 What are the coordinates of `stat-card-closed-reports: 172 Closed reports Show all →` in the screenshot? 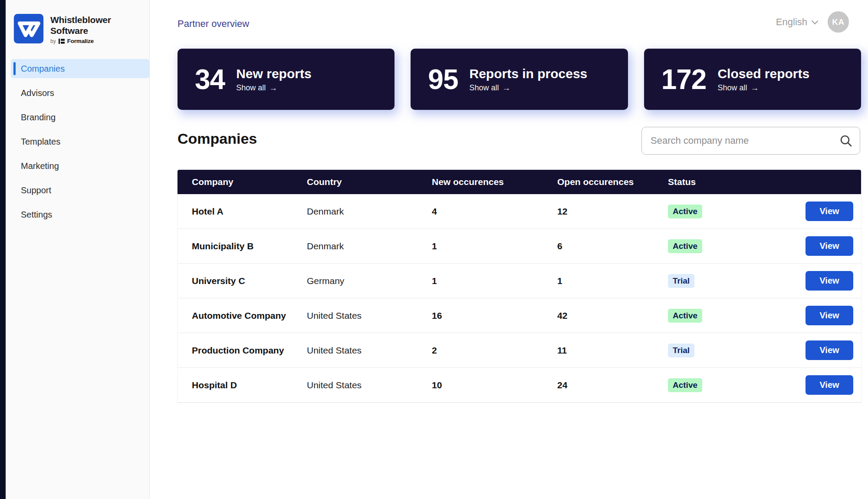 It's located at (753, 79).